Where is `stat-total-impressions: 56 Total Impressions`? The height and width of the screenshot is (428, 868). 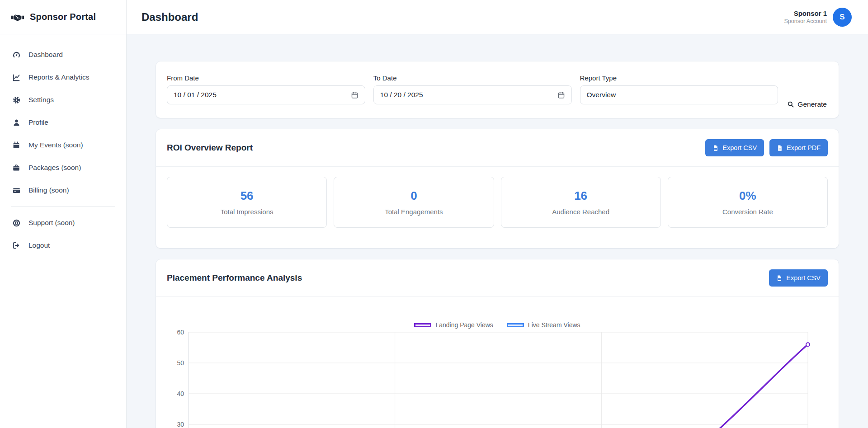
stat-total-impressions: 56 Total Impressions is located at coordinates (247, 202).